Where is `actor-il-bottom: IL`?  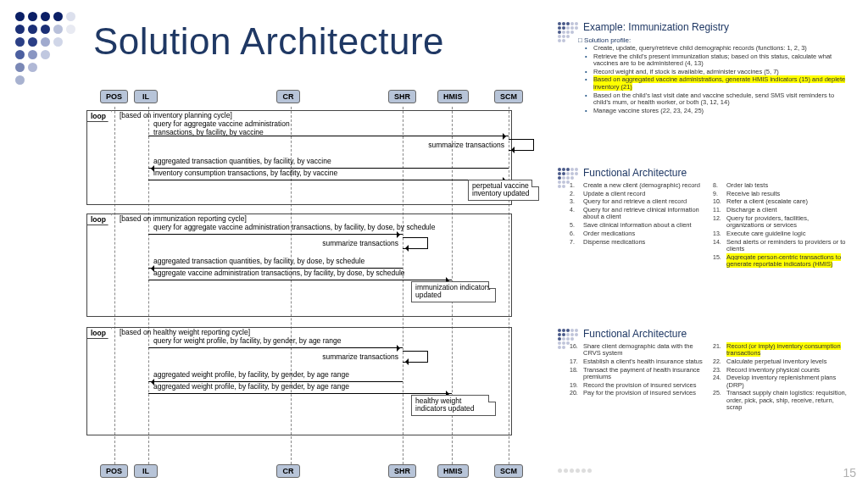
actor-il-bottom: IL is located at coordinates (146, 471).